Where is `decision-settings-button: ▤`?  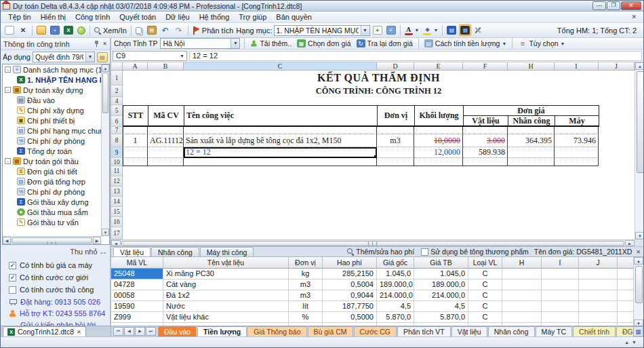 decision-settings-button: ▤ is located at coordinates (102, 57).